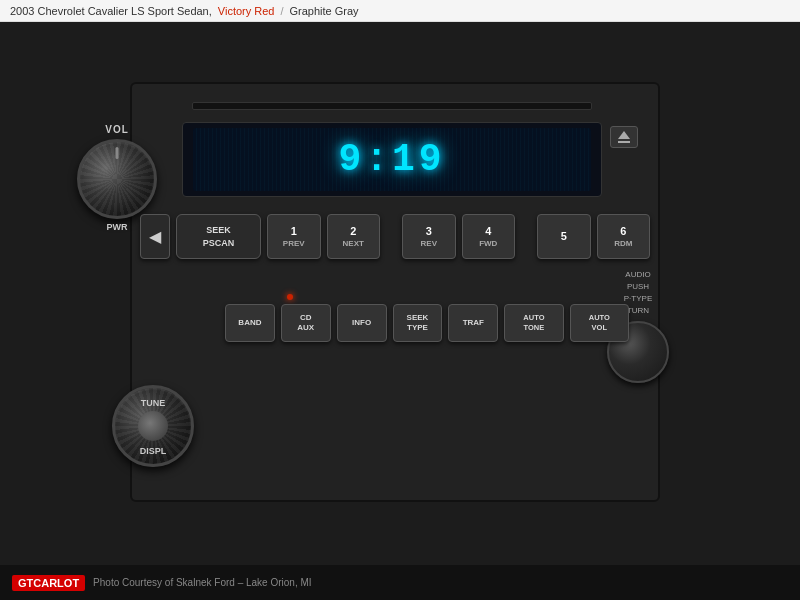 Image resolution: width=800 pixels, height=600 pixels. Describe the element at coordinates (250, 323) in the screenshot. I see `band-button: BAND` at that location.